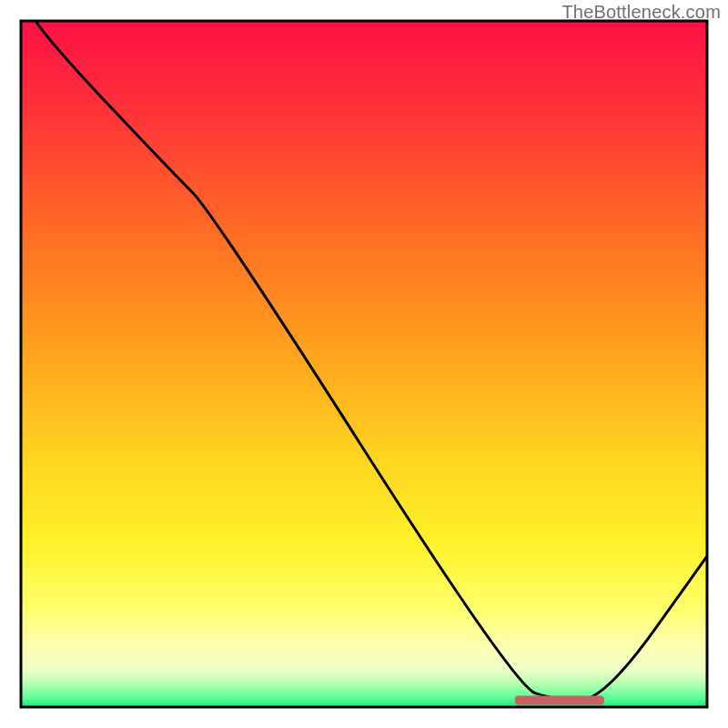  What do you see at coordinates (560, 700) in the screenshot?
I see `optimal-range-marker` at bounding box center [560, 700].